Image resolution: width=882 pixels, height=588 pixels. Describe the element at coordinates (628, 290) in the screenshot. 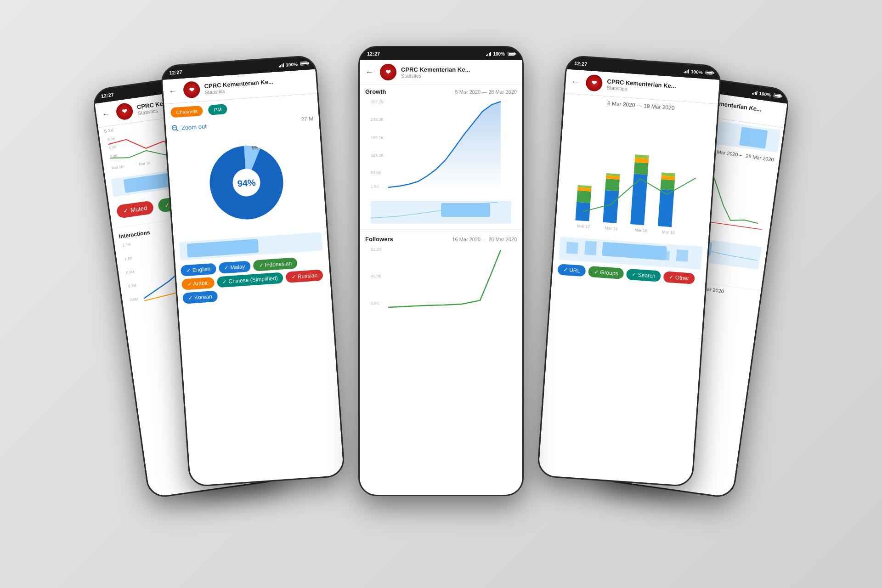

I see `phone-4-screen: 8 Mar 2020 — 19 Mar 2020 Mar 12 Mar 14 M…` at that location.